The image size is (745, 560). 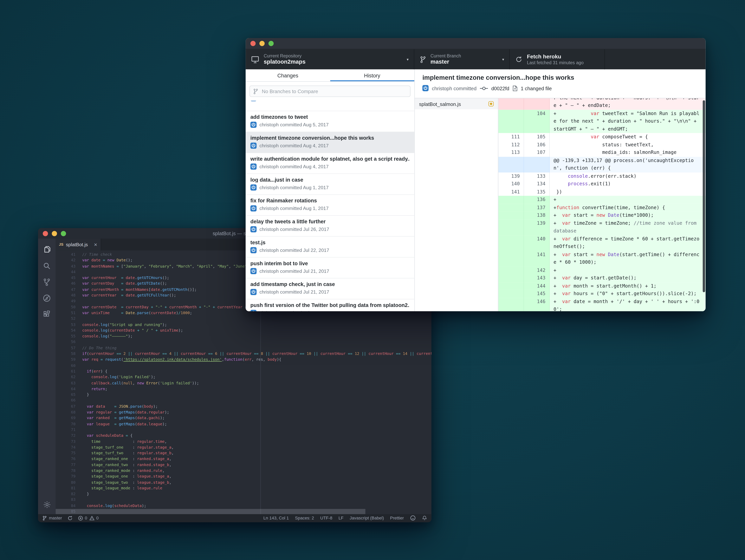 What do you see at coordinates (537, 192) in the screenshot?
I see `new-line-number: 135` at bounding box center [537, 192].